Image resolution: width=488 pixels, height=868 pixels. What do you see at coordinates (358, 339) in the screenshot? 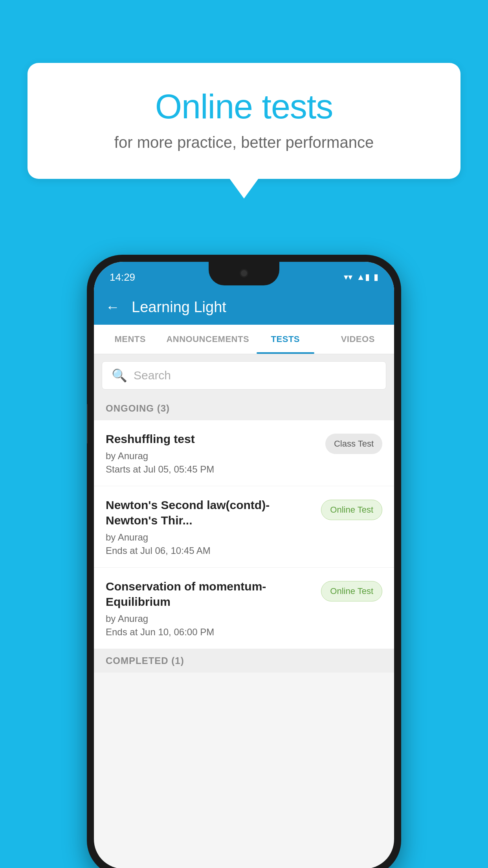
I see `tab-videos: VIDEOS` at bounding box center [358, 339].